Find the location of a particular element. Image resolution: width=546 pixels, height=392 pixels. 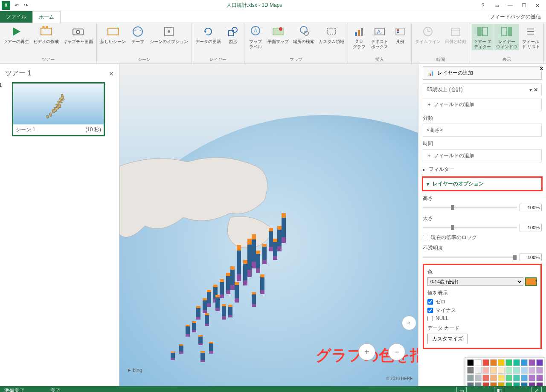

field-dropdown-icon: ▾ is located at coordinates (531, 90).